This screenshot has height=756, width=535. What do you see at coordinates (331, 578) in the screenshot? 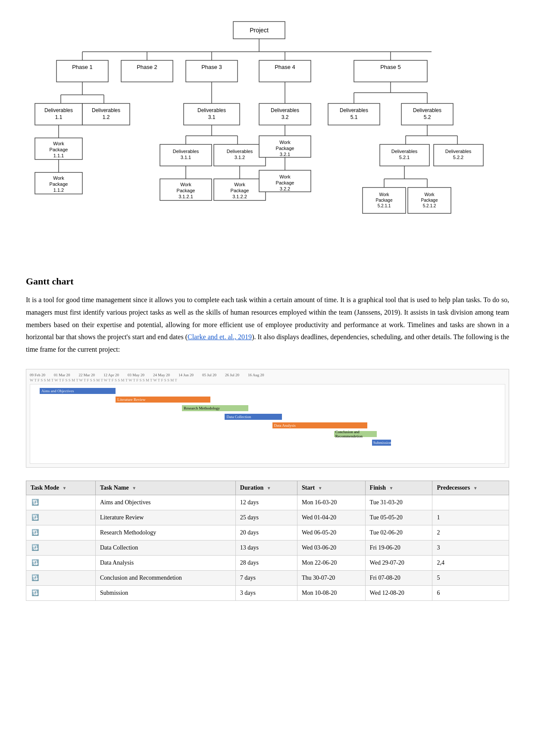
I see `start-cell: Thu 30-07-20` at bounding box center [331, 578].